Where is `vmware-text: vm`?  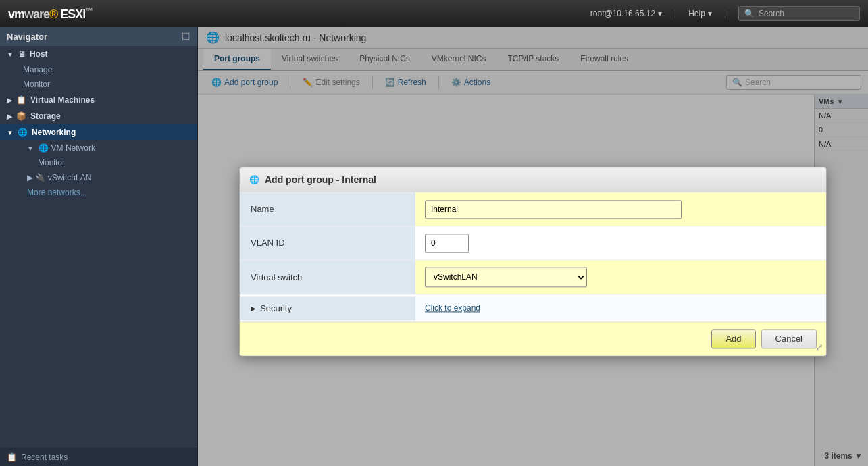 vmware-text: vm is located at coordinates (16, 14).